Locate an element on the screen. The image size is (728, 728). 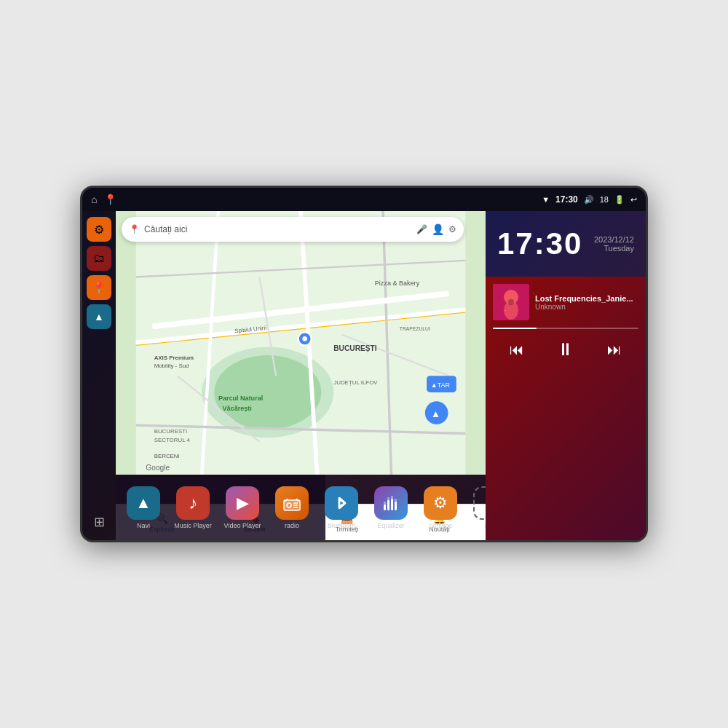
pause-button: ⏸ is located at coordinates (566, 349).